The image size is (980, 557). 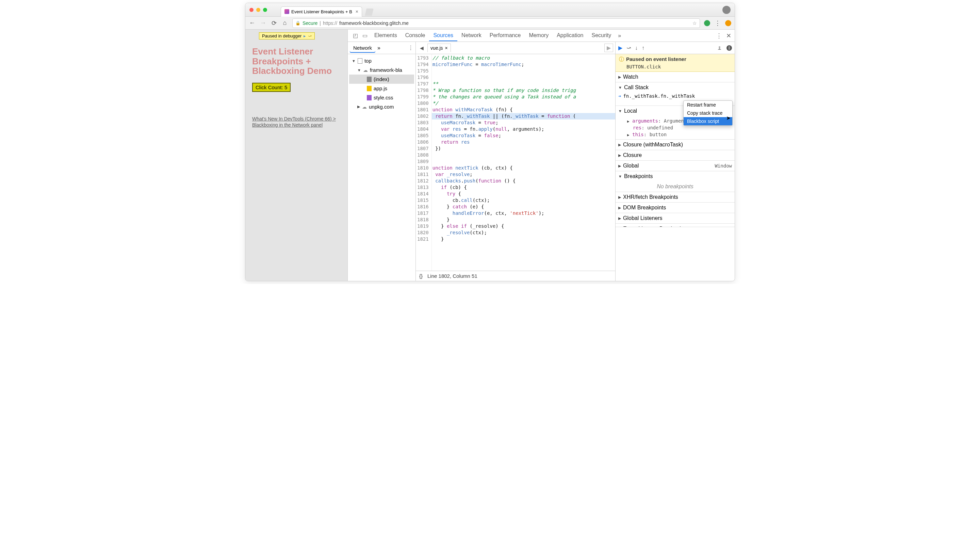 I want to click on devtools-tab-elements: Elements, so click(x=386, y=36).